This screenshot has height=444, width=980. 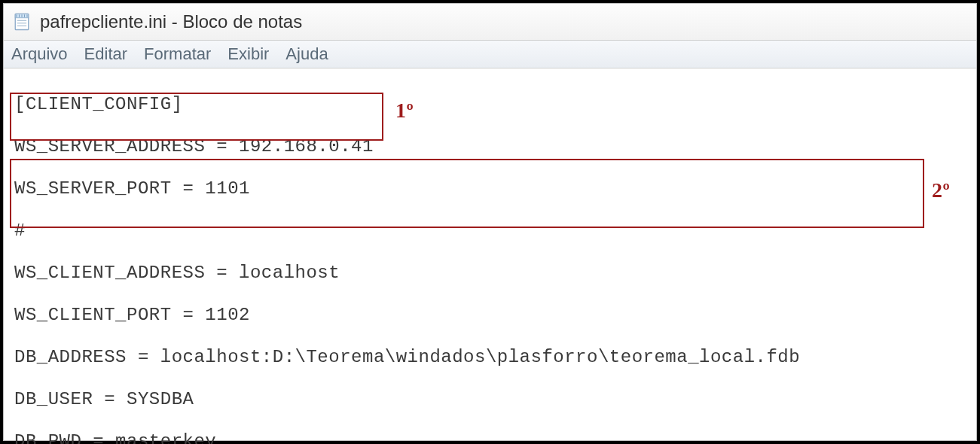 What do you see at coordinates (491, 273) in the screenshot?
I see `ini-line: WS_CLIENT_ADDRESS = localhost` at bounding box center [491, 273].